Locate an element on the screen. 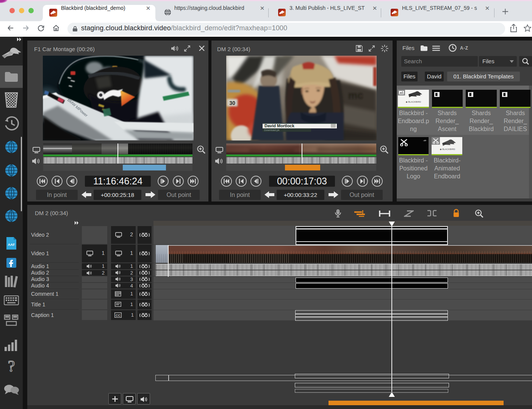 The height and width of the screenshot is (409, 532). svg-text: mc is located at coordinates (355, 95).